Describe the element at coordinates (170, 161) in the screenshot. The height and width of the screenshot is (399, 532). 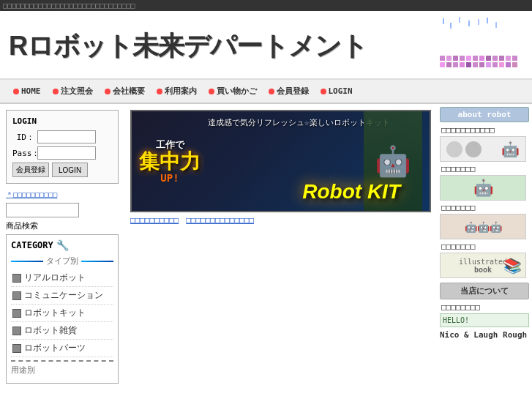
I see `banner-left: 工作で 集中力 UP!` at that location.